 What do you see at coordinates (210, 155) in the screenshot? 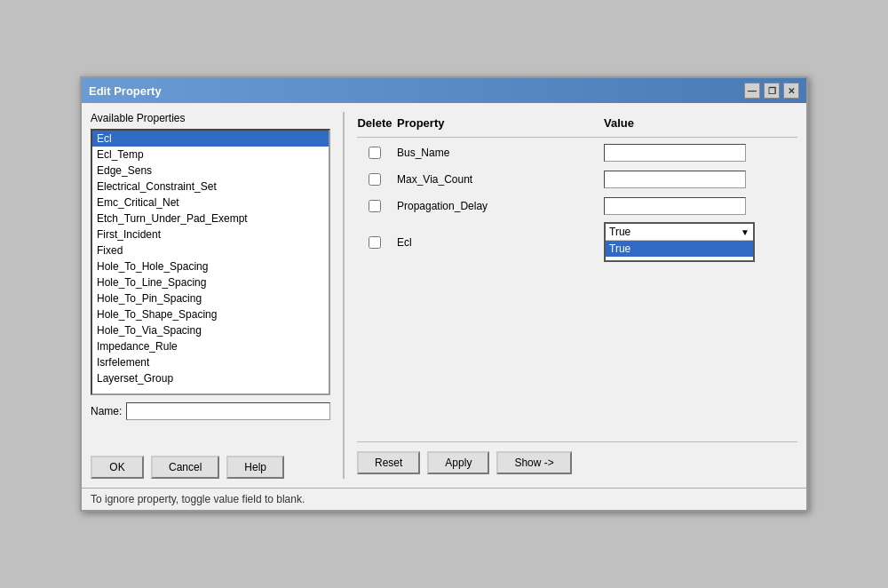
I see `list-item: Ecl_Temp` at bounding box center [210, 155].